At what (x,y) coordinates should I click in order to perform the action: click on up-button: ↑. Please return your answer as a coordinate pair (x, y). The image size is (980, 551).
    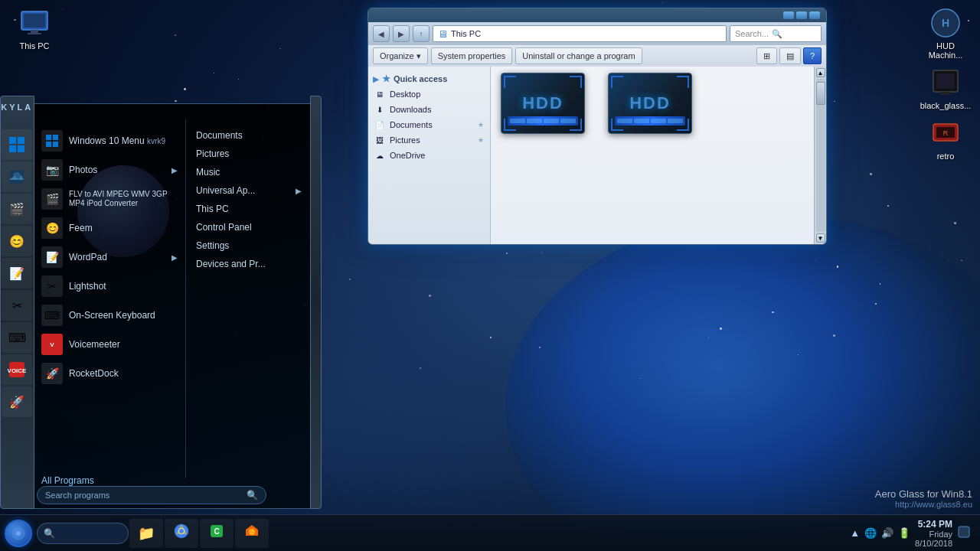
    Looking at the image, I should click on (421, 34).